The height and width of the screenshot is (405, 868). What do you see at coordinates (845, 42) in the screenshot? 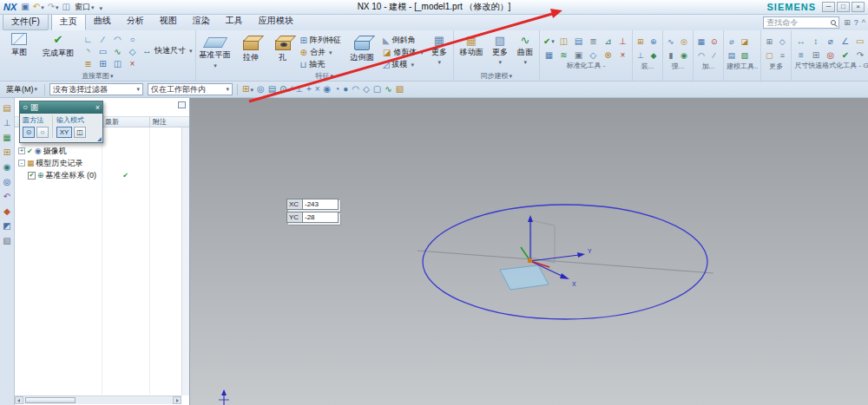
I see `angle-dim-icon: ∠` at bounding box center [845, 42].